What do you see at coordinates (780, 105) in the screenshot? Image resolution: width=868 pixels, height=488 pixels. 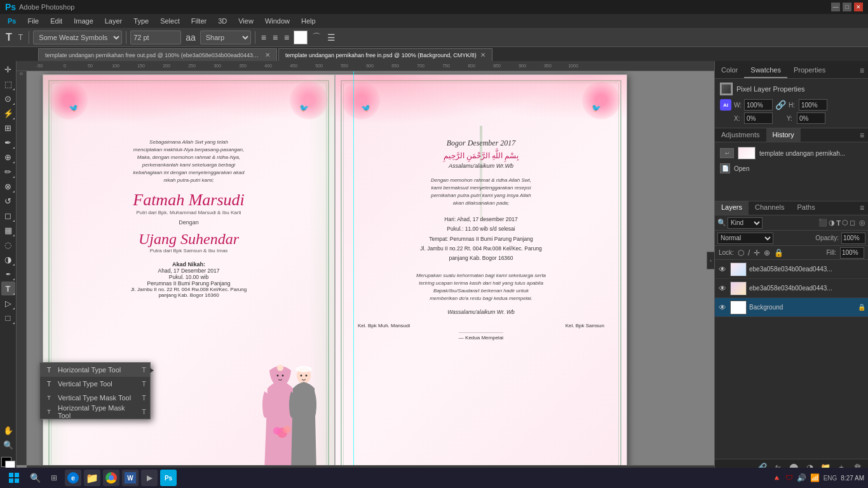 I see `link-icon: 🔗` at bounding box center [780, 105].